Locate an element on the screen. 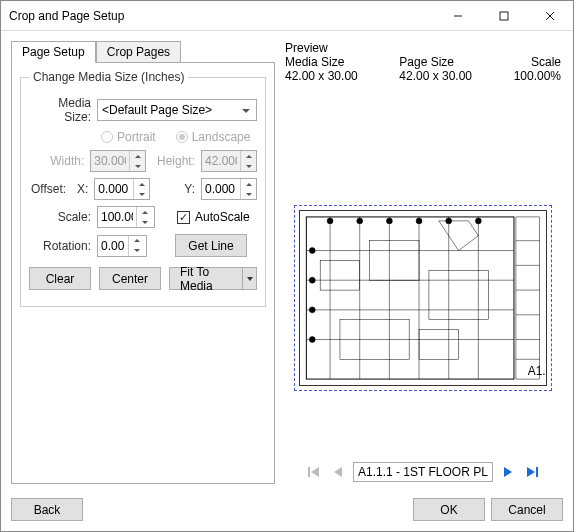 This screenshot has height=532, width=574. media-size-label: Media Size: is located at coordinates (60, 110).